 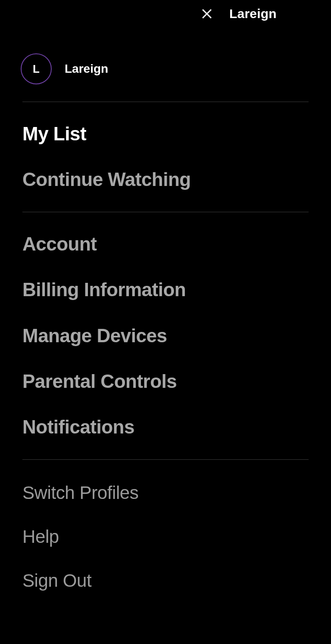 What do you see at coordinates (166, 65) in the screenshot?
I see `profile-row: L Lareign` at bounding box center [166, 65].